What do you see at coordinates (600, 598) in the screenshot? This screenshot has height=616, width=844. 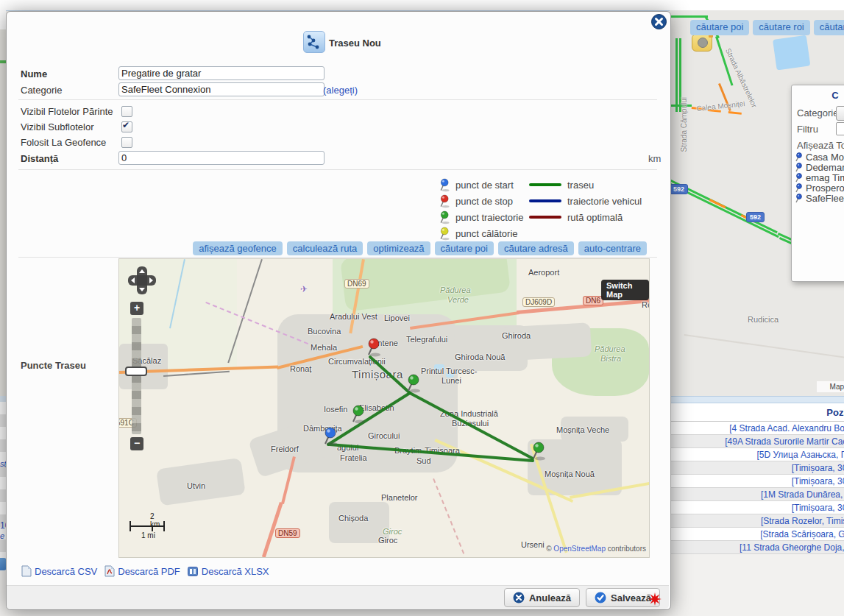 I see `save-icon` at bounding box center [600, 598].